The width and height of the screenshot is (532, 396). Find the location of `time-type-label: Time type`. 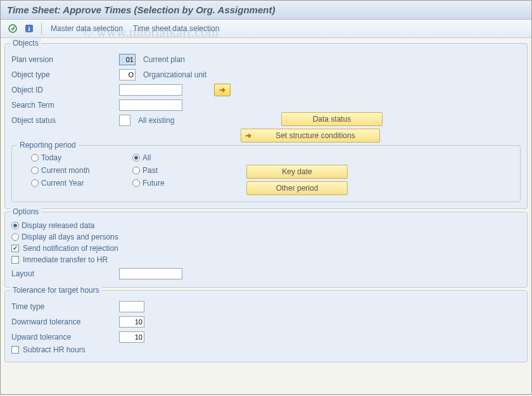

time-type-label: Time type is located at coordinates (65, 307).